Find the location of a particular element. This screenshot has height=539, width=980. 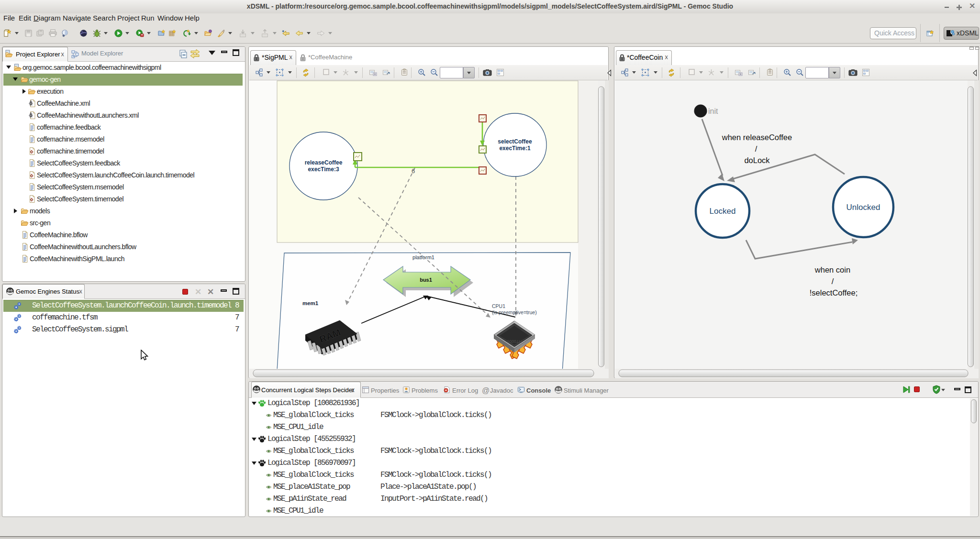

svg-text: execTime:1 is located at coordinates (515, 148).